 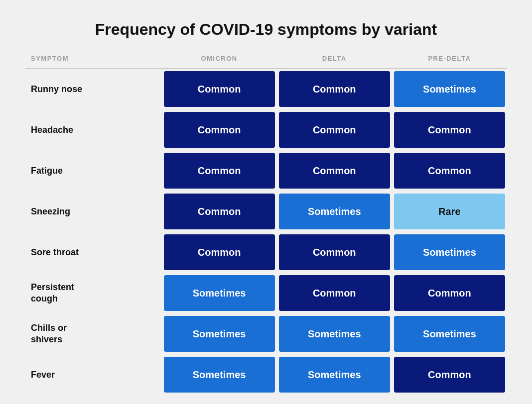 I want to click on page-title: Frequency of COVID-19 symptoms by varian…, so click(x=266, y=29).